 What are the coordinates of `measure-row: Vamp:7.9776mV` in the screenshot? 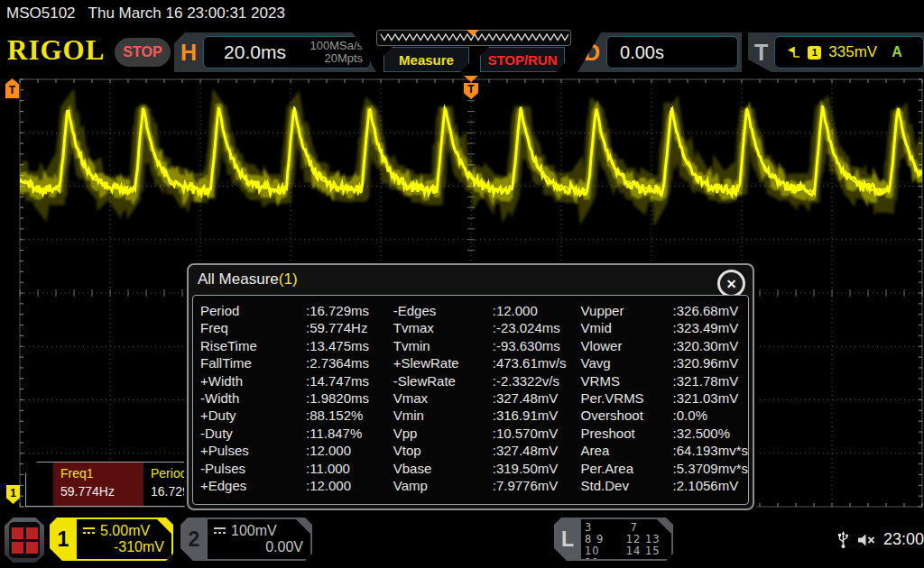 It's located at (487, 485).